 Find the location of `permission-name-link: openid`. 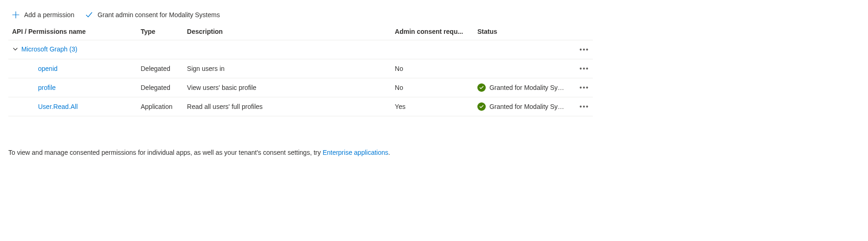

permission-name-link: openid is located at coordinates (35, 69).